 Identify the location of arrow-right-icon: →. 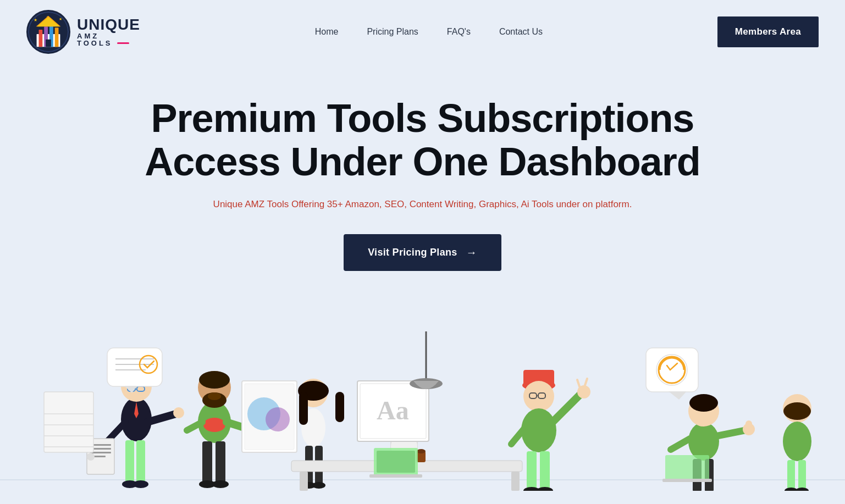
(472, 253).